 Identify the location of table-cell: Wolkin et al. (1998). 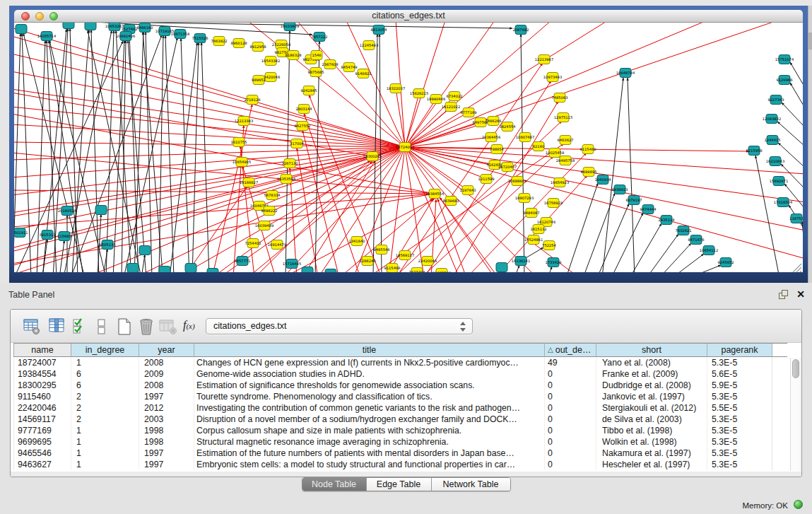
(652, 442).